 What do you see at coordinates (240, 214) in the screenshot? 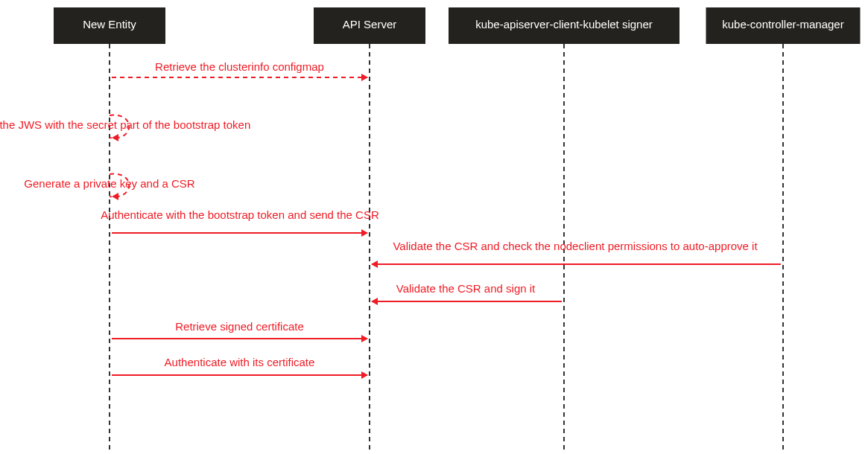
I see `message-text-3: Authenticate with the bootstrap token an…` at bounding box center [240, 214].